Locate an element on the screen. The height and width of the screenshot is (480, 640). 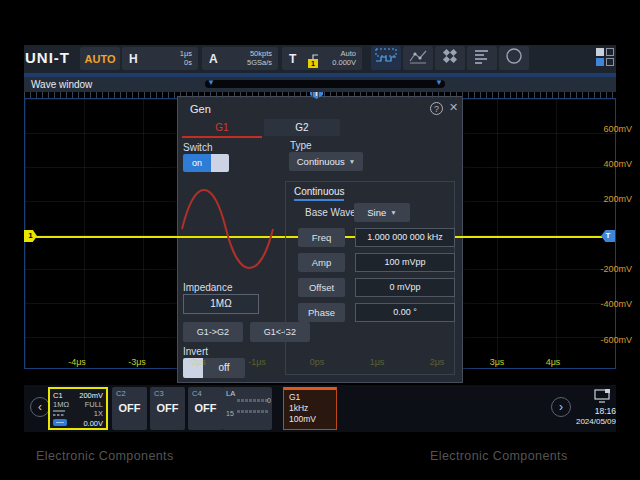
measure-icon is located at coordinates (418, 58).